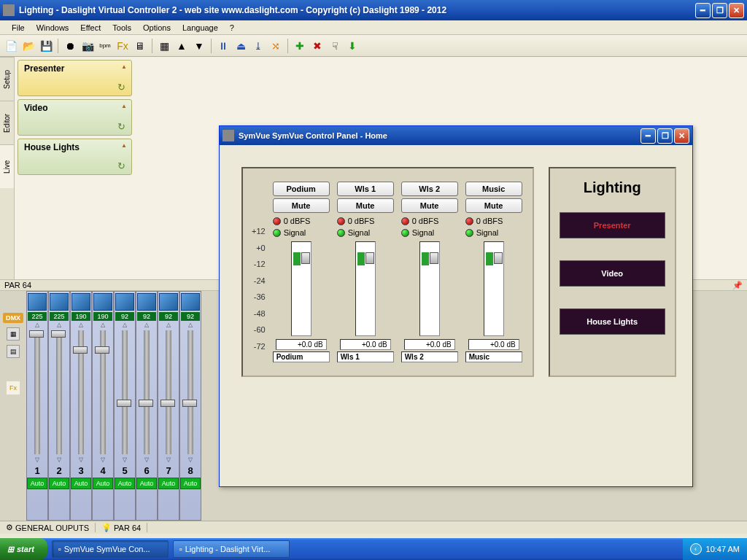  I want to click on pin-icon: 📌, so click(738, 286).